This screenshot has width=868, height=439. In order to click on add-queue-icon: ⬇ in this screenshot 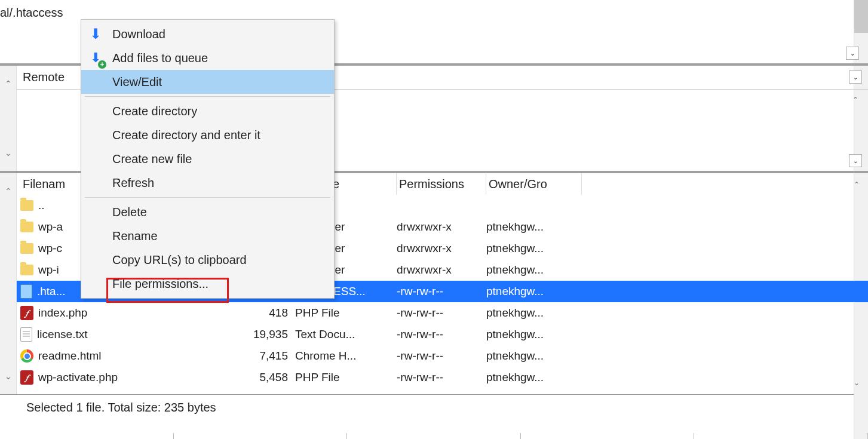, I will do `click(96, 58)`.